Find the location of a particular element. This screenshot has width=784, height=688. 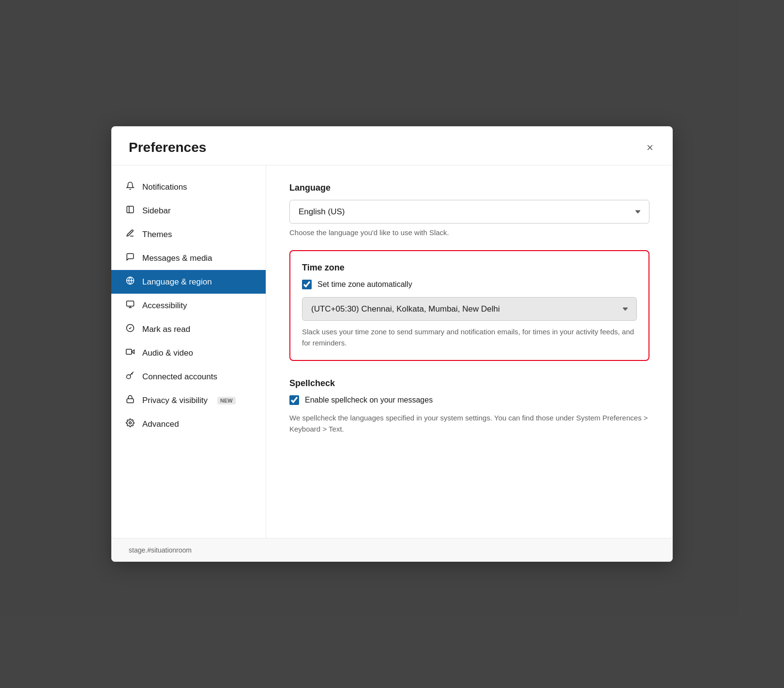

sidebar-item-label: Accessibility is located at coordinates (165, 306).